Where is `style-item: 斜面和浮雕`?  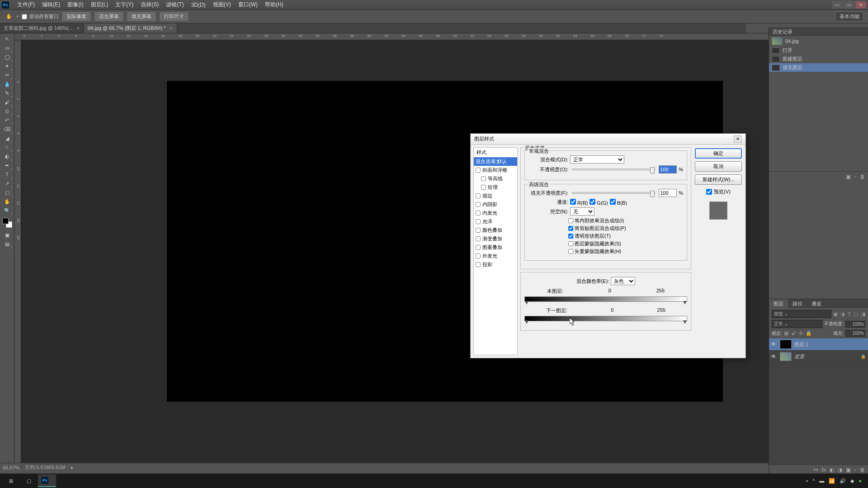 style-item: 斜面和浮雕 is located at coordinates (495, 170).